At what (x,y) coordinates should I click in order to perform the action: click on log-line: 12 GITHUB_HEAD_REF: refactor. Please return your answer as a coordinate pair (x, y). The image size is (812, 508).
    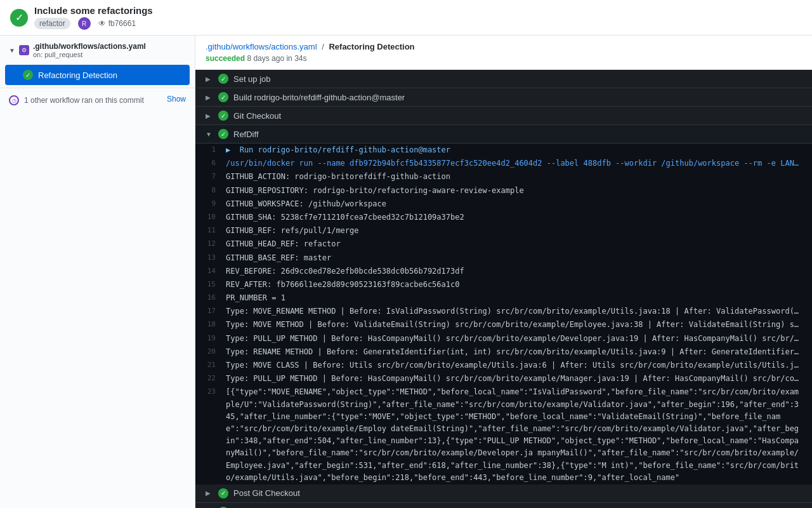
    Looking at the image, I should click on (504, 244).